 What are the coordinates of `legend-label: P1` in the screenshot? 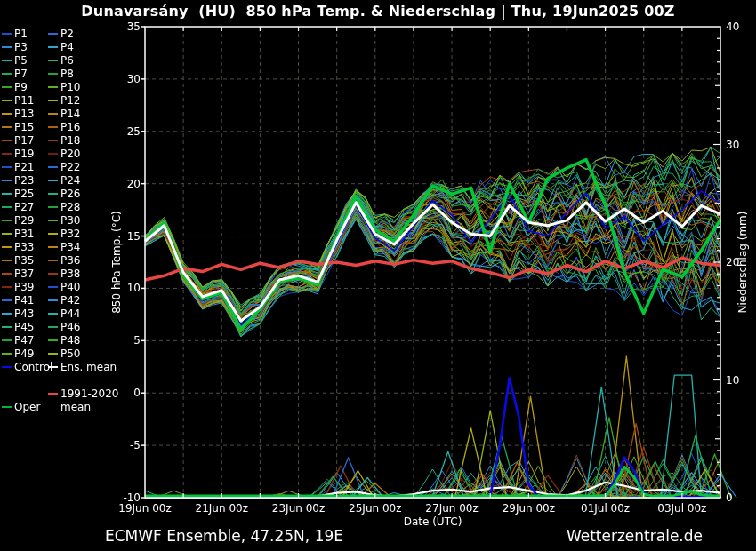 It's located at (21, 34).